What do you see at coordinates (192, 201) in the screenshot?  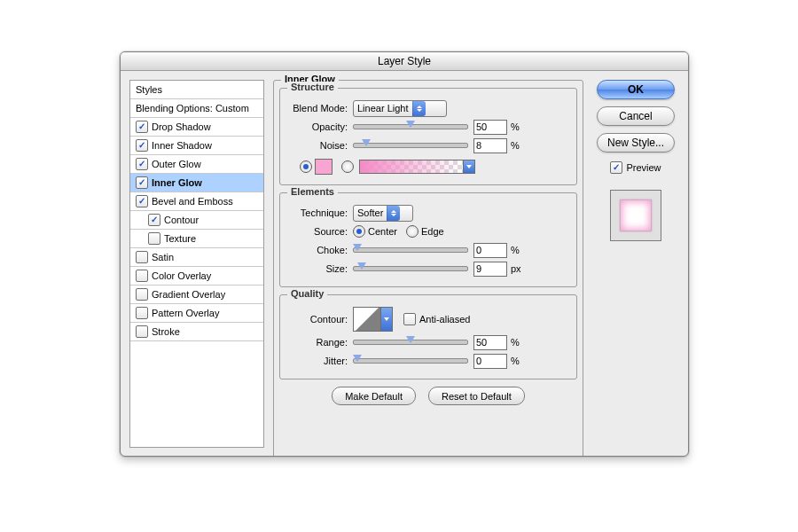 I see `style-label: Bevel and Emboss` at bounding box center [192, 201].